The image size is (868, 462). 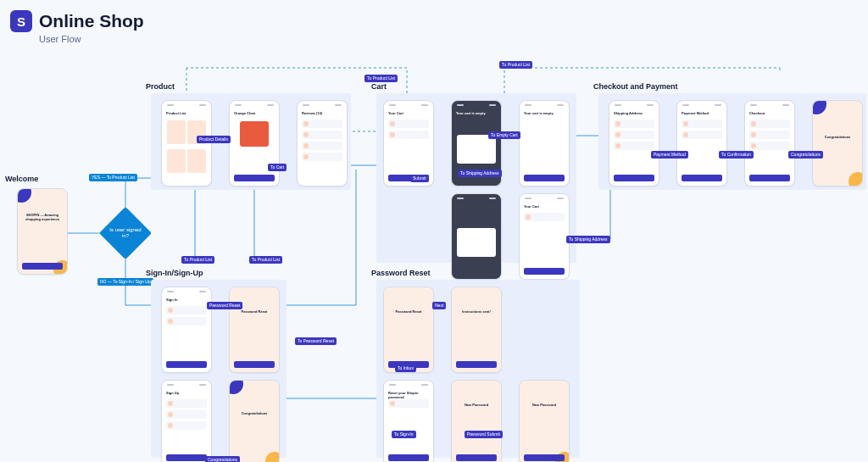 I want to click on edge-congrats-signup: Congratulations, so click(x=222, y=459).